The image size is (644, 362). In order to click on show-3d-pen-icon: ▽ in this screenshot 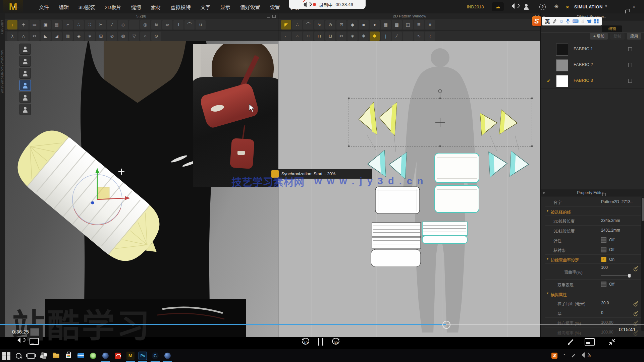, I will do `click(134, 36)`.